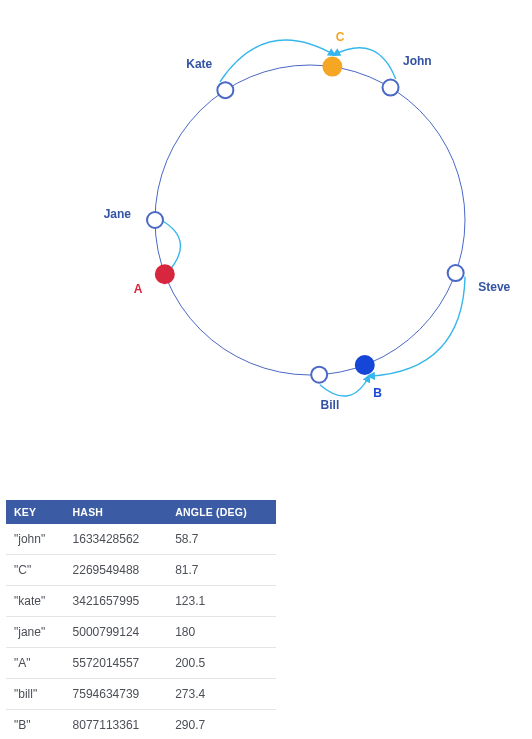 Image resolution: width=532 pixels, height=739 pixels. What do you see at coordinates (222, 512) in the screenshot?
I see `col-header: ANGLE (DEG)` at bounding box center [222, 512].